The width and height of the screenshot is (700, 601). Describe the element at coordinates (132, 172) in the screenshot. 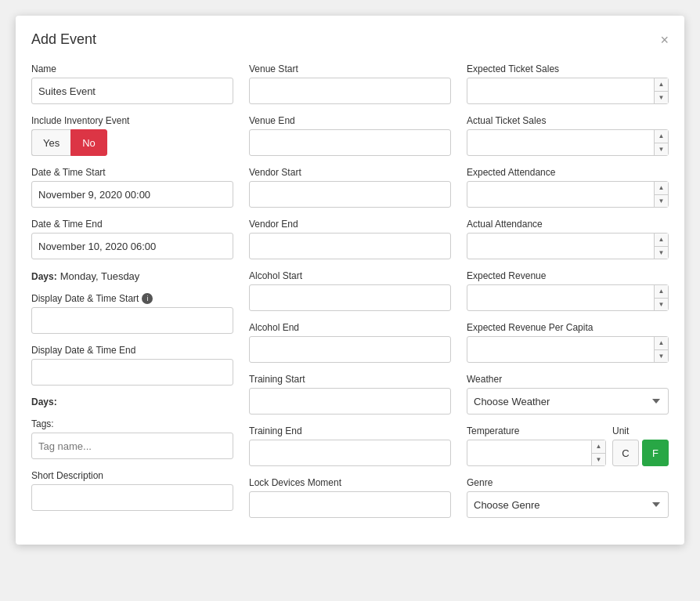

I see `date-time-start-label: Date & Time Start` at that location.